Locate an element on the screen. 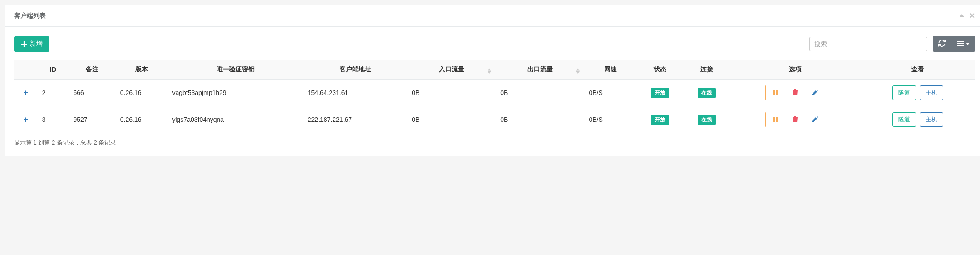 The height and width of the screenshot is (255, 980). cell-addr: 222.187.221.67 is located at coordinates (355, 120).